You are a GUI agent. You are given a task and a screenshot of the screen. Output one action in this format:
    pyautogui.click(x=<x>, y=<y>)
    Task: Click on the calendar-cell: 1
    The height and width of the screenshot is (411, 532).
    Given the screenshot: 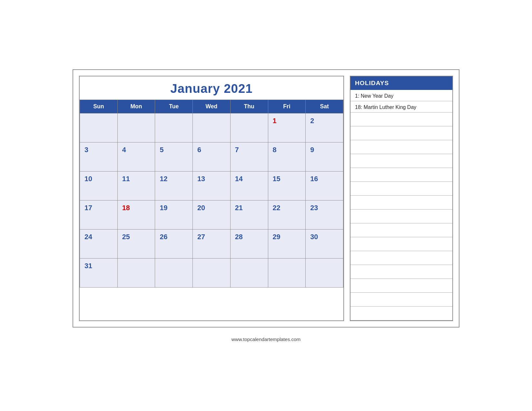 What is the action you would take?
    pyautogui.click(x=287, y=128)
    